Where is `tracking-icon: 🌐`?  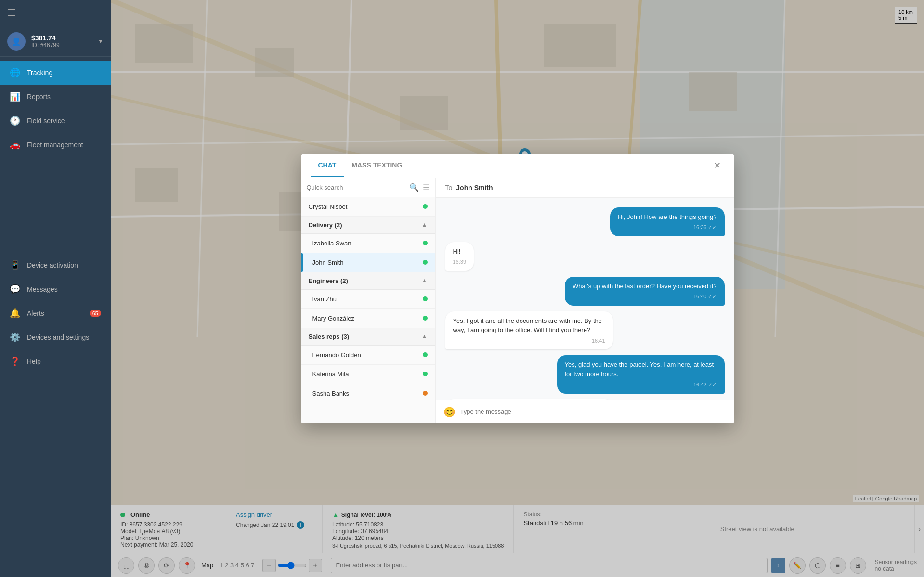
tracking-icon: 🌐 is located at coordinates (15, 73).